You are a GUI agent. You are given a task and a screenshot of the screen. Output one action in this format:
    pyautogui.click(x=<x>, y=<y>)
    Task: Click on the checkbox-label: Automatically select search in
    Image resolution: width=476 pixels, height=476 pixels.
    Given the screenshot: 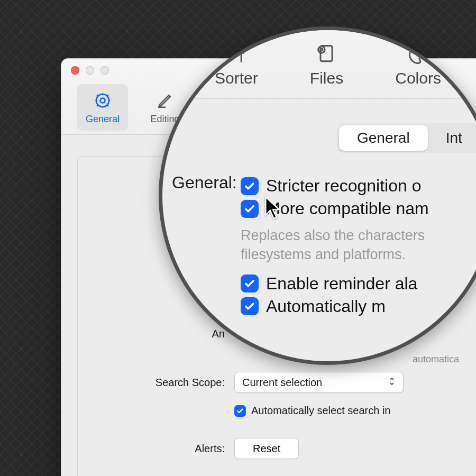 What is the action you would take?
    pyautogui.click(x=321, y=410)
    